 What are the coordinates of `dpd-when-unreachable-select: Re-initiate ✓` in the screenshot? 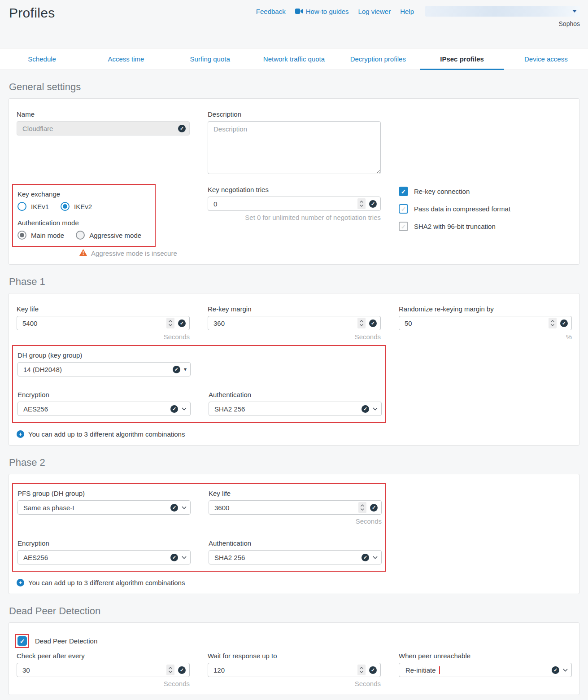 It's located at (485, 670).